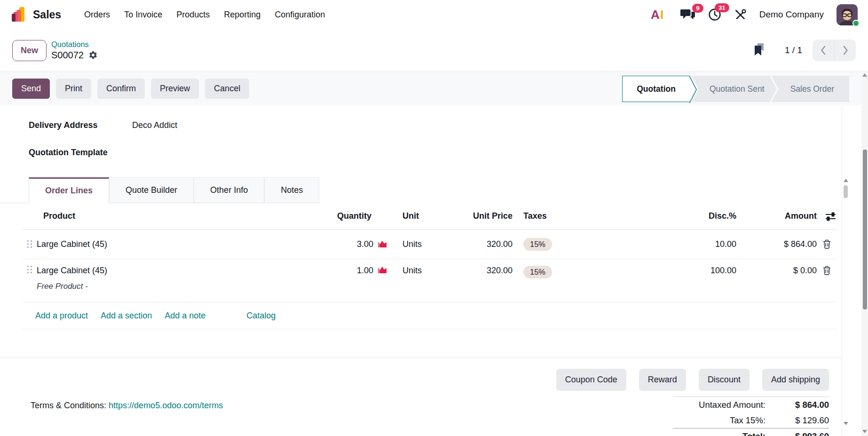 Image resolution: width=868 pixels, height=436 pixels. Describe the element at coordinates (29, 51) in the screenshot. I see `new-button: New` at that location.